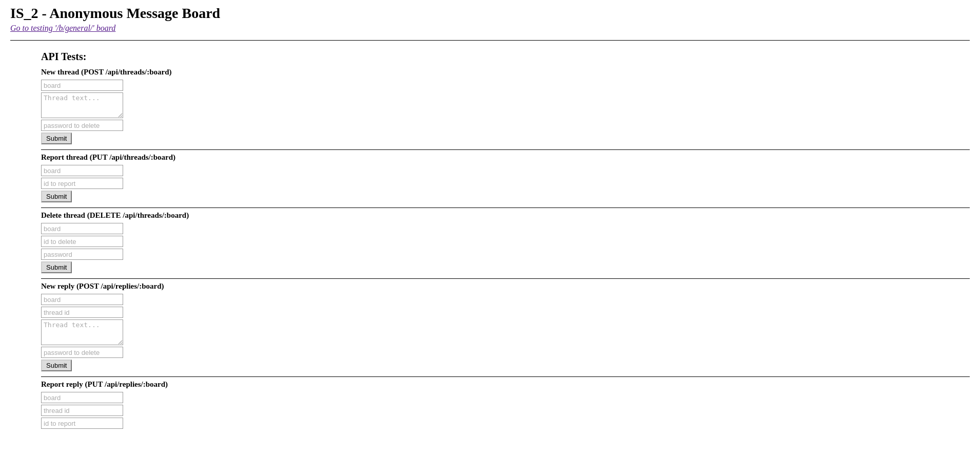 The height and width of the screenshot is (472, 980). What do you see at coordinates (82, 85) in the screenshot?
I see `new-thread-board-input` at bounding box center [82, 85].